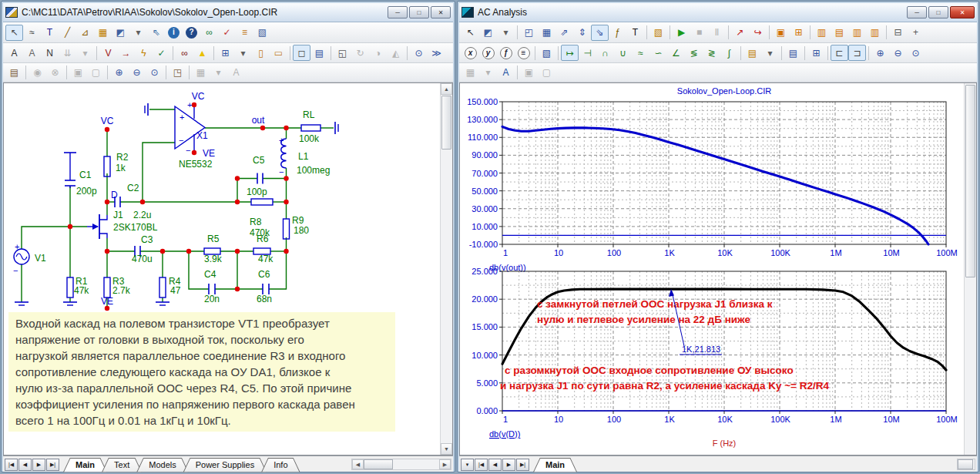 The image size is (980, 474). What do you see at coordinates (39, 465) in the screenshot?
I see `page-nav-2-icon: ▶` at bounding box center [39, 465].